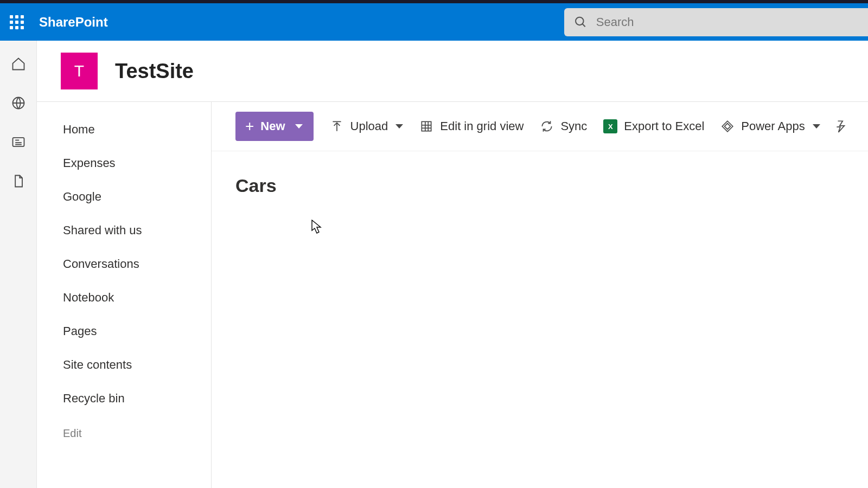 The image size is (868, 488). Describe the element at coordinates (18, 181) in the screenshot. I see `file-icon` at that location.